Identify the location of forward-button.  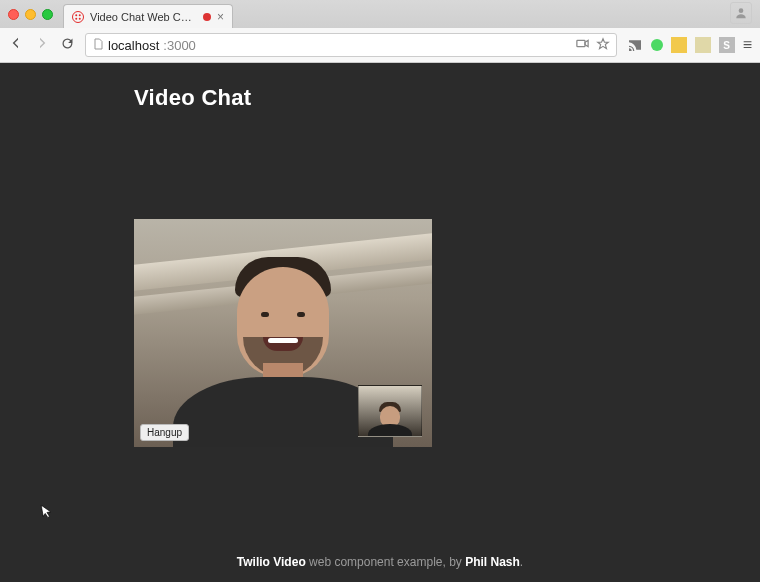
(42, 45).